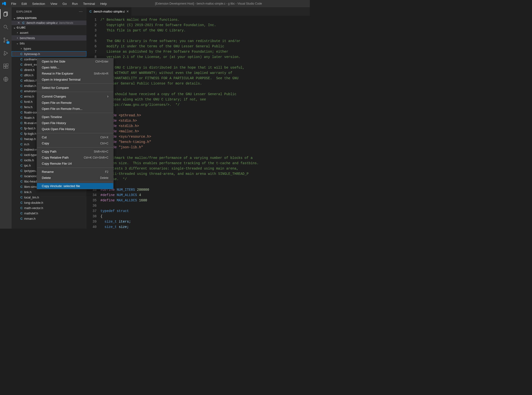  I want to click on context-menu-item: Copy Remote File Url, so click(75, 164).